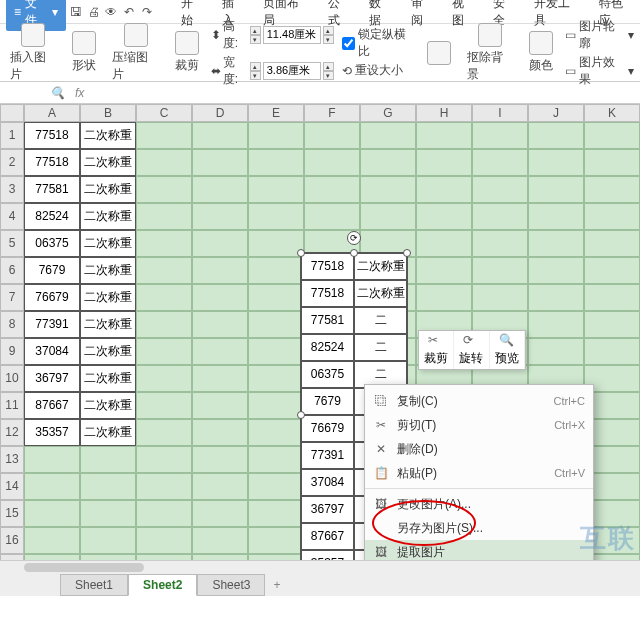 The height and width of the screenshot is (619, 640). What do you see at coordinates (220, 244) in the screenshot?
I see `cell-D5` at bounding box center [220, 244].